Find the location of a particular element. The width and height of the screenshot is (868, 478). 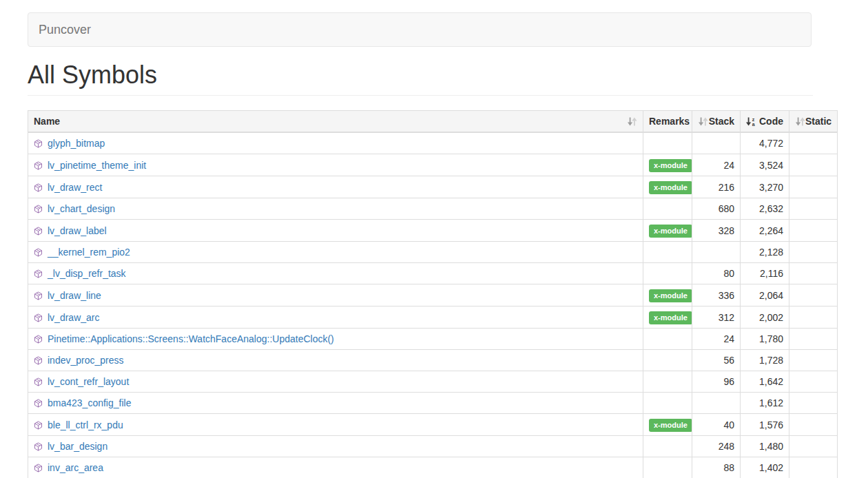

column-label-static: Static is located at coordinates (818, 121).